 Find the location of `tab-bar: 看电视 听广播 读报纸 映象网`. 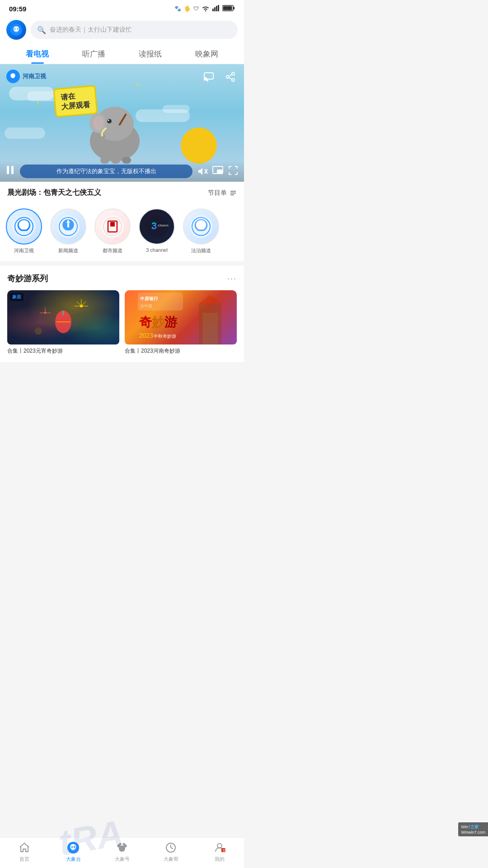

tab-bar: 看电视 听广播 读报纸 映象网 is located at coordinates (122, 54).